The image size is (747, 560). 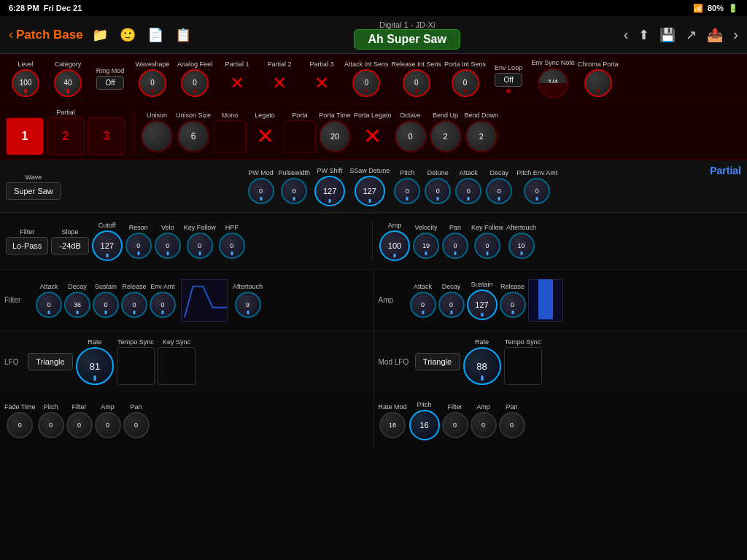 What do you see at coordinates (374, 300) in the screenshot?
I see `env-row: Filter Attack 0 Decay 36 Sustain 0 Relea…` at bounding box center [374, 300].